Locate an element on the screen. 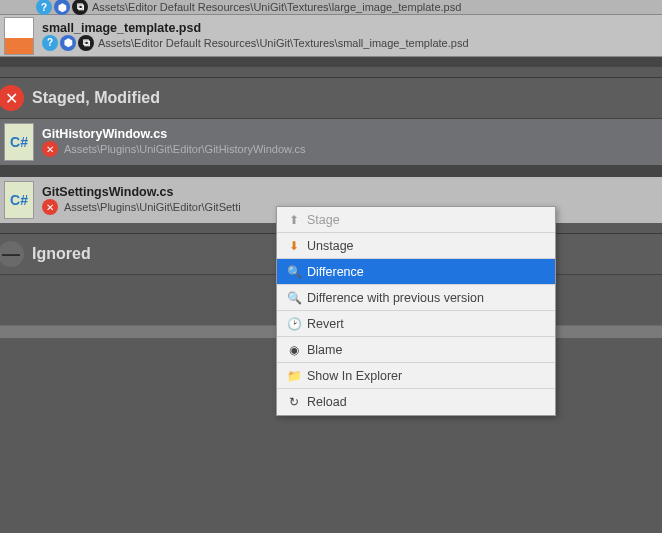  ignored-icon: — is located at coordinates (12, 254).